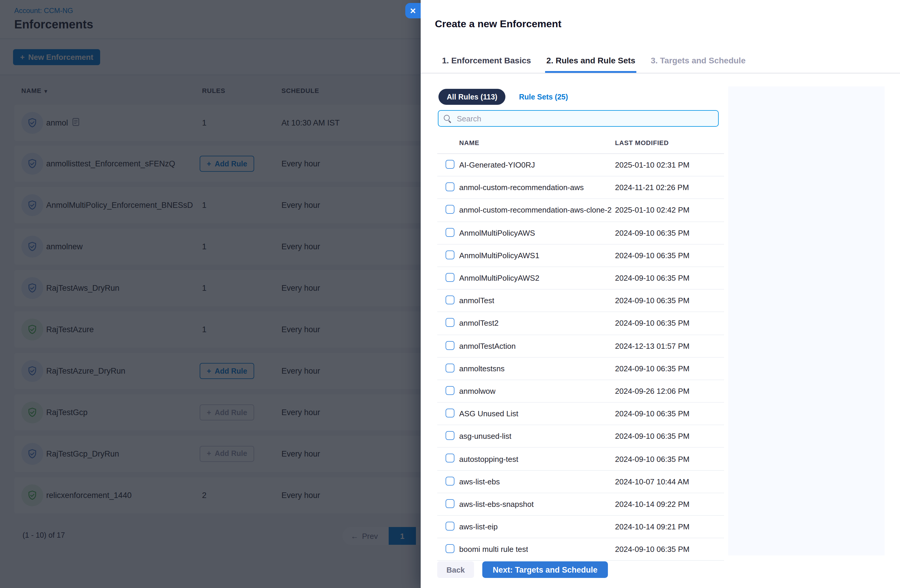 This screenshot has width=900, height=588. I want to click on rule-last-modified: 2024-11-21 02:26 PM, so click(652, 187).